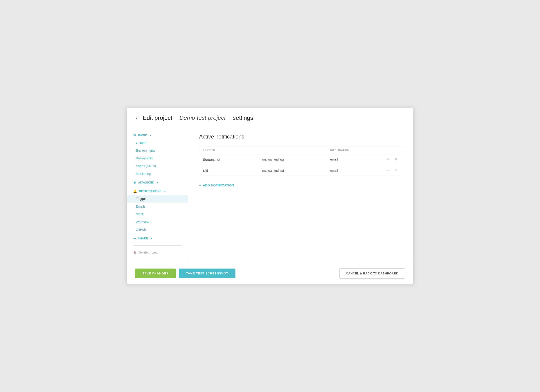 This screenshot has height=392, width=540. Describe the element at coordinates (150, 191) in the screenshot. I see `sidebar-notifications-label: NOTIFICATIONS` at that location.